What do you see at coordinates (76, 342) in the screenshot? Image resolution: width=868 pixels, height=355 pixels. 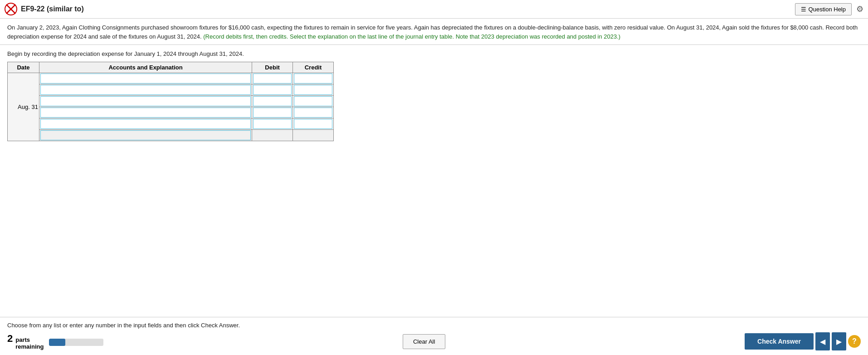 I see `progress-bar` at bounding box center [76, 342].